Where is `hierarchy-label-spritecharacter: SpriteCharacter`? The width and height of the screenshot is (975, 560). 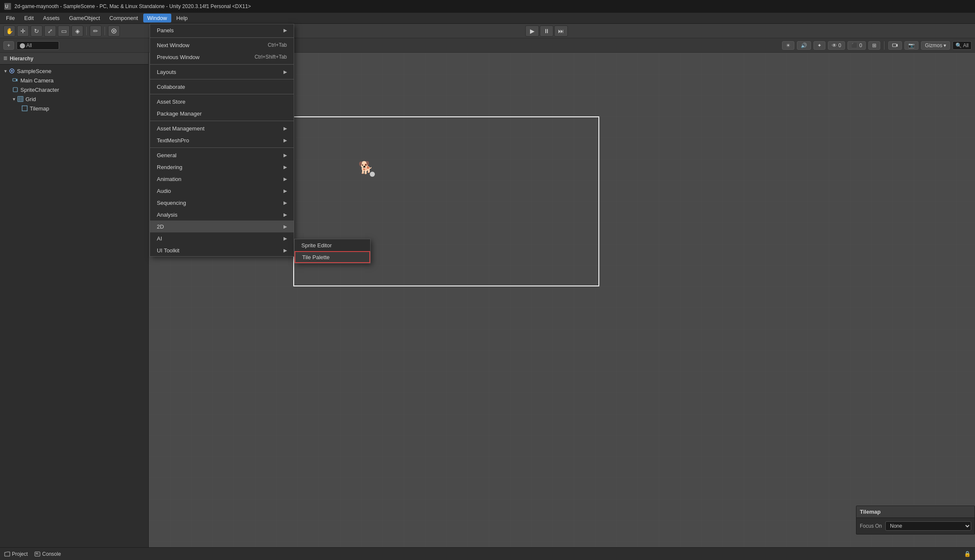
hierarchy-label-spritecharacter: SpriteCharacter is located at coordinates (40, 90).